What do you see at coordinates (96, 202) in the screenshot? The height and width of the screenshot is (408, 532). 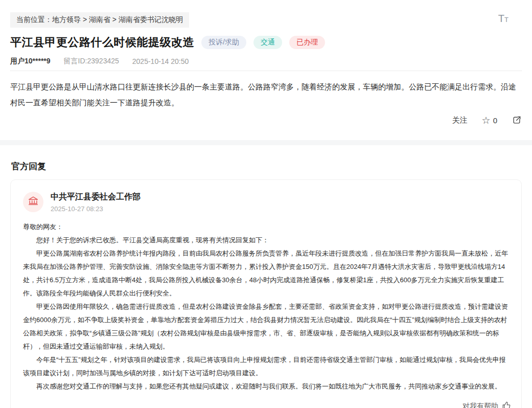 I see `reply-author-block: 中共平江县委社会工作部 2025-10-27 08:23` at bounding box center [96, 202].